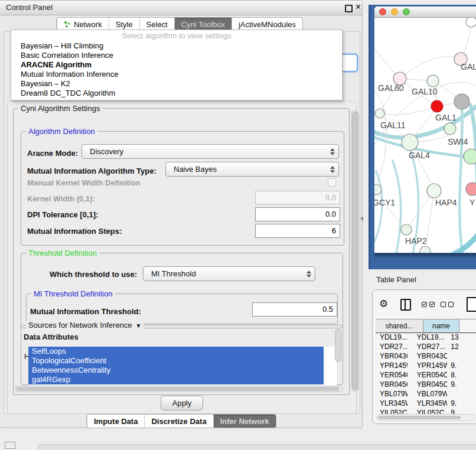 The image size is (476, 450). I want to click on apply-button: Apply, so click(182, 403).